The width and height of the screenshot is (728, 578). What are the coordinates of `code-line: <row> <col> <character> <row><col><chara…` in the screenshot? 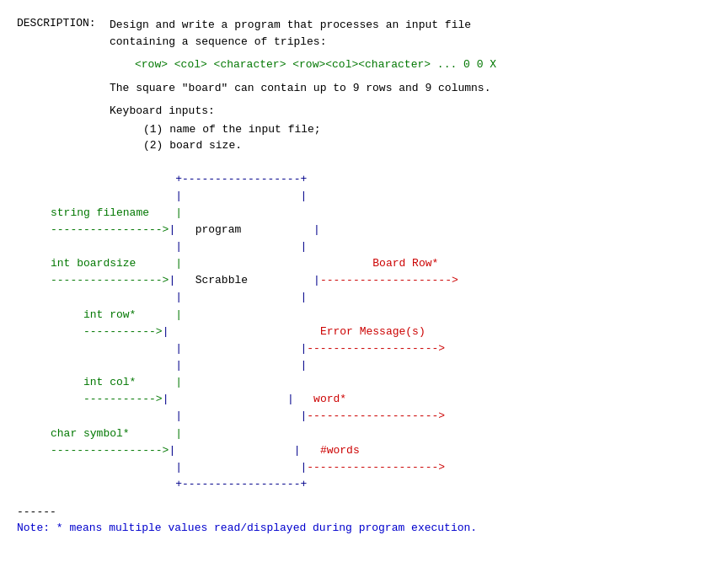 It's located at (303, 65).